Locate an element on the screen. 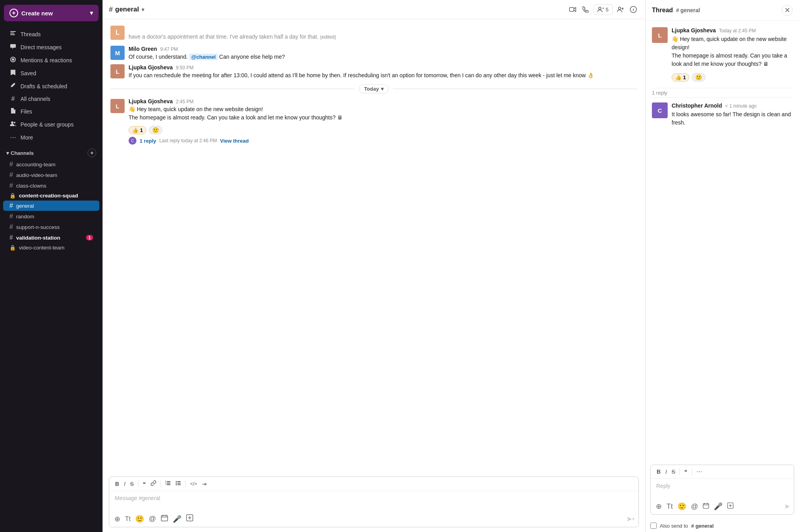 This screenshot has height=532, width=799. thread-channel: # general is located at coordinates (688, 10).